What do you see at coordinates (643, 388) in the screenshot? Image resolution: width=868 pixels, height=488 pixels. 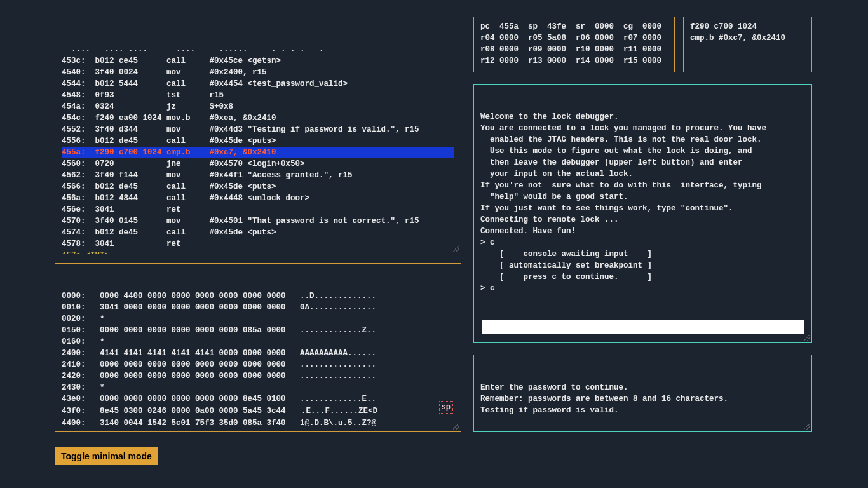 I see `io-line: Enter the password to continue.` at bounding box center [643, 388].